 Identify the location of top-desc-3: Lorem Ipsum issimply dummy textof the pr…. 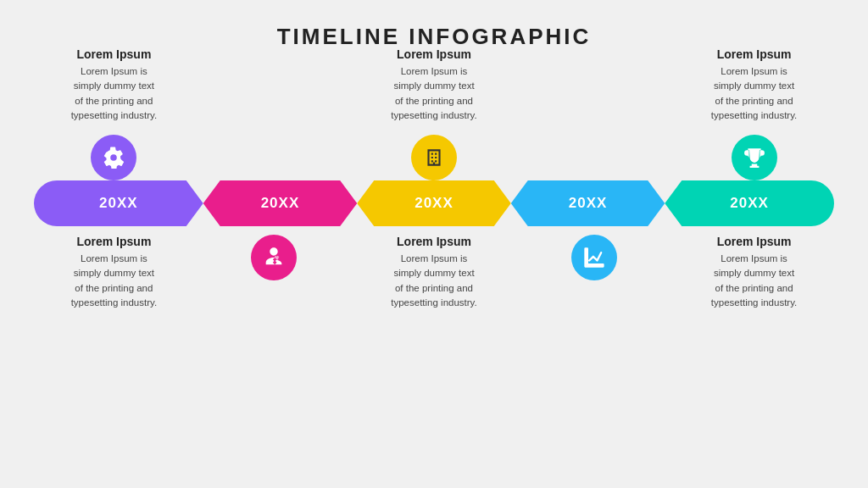
(434, 93).